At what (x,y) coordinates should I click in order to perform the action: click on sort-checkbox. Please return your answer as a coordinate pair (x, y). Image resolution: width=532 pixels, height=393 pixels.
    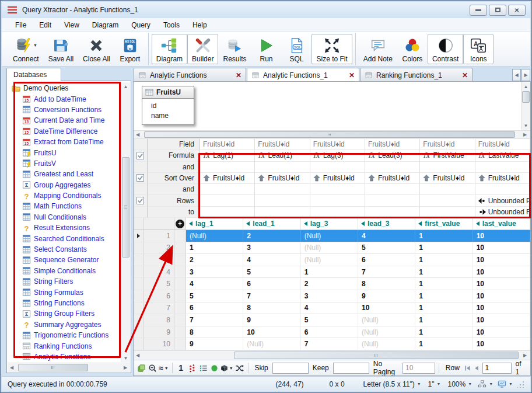
    Looking at the image, I should click on (140, 178).